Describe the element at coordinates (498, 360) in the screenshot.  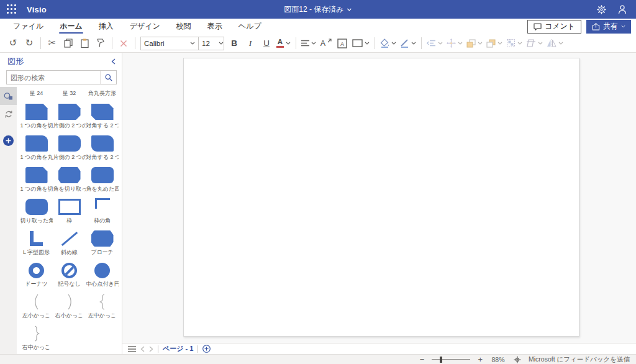
I see `zoom-percentage: 88%` at that location.